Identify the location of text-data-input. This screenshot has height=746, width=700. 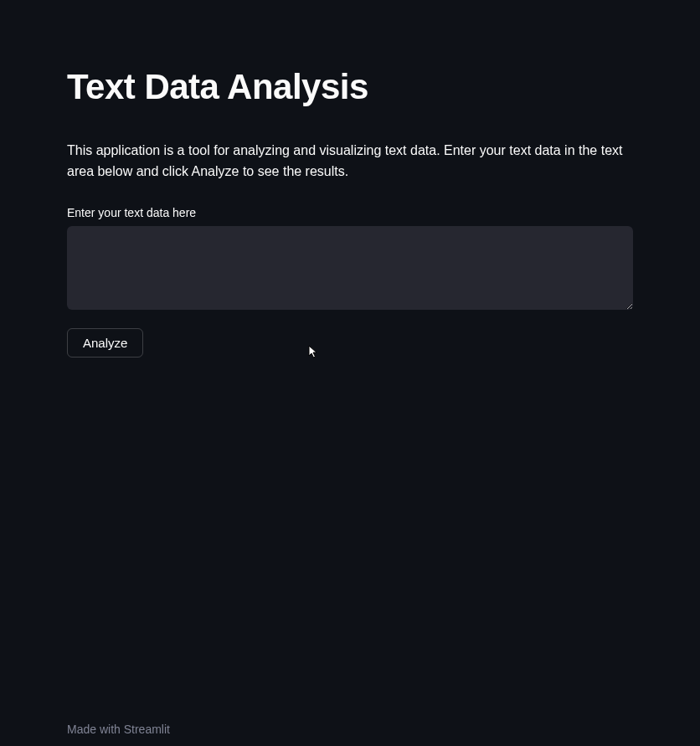
(350, 268).